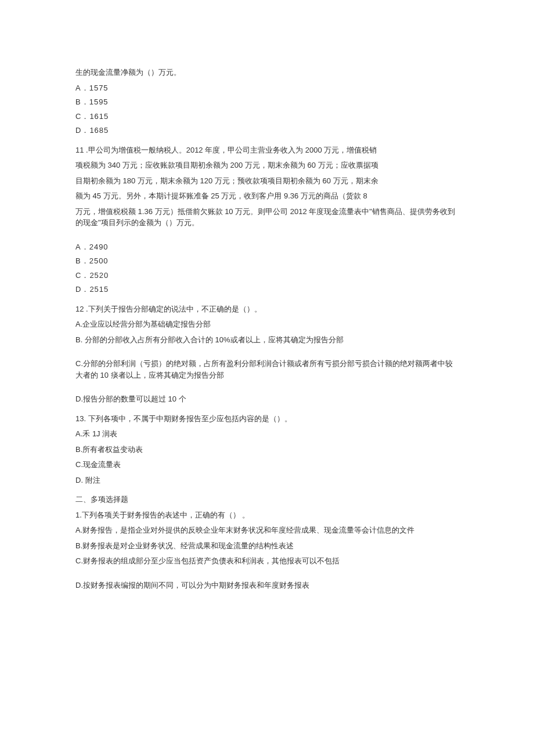 This screenshot has height=756, width=534. Describe the element at coordinates (267, 247) in the screenshot. I see `option-a: A．2490` at that location.